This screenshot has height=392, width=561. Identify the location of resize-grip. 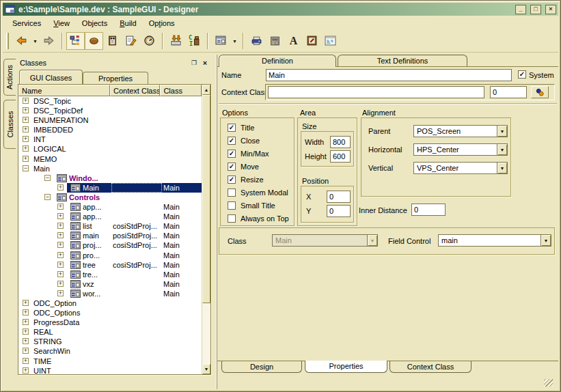
(548, 382).